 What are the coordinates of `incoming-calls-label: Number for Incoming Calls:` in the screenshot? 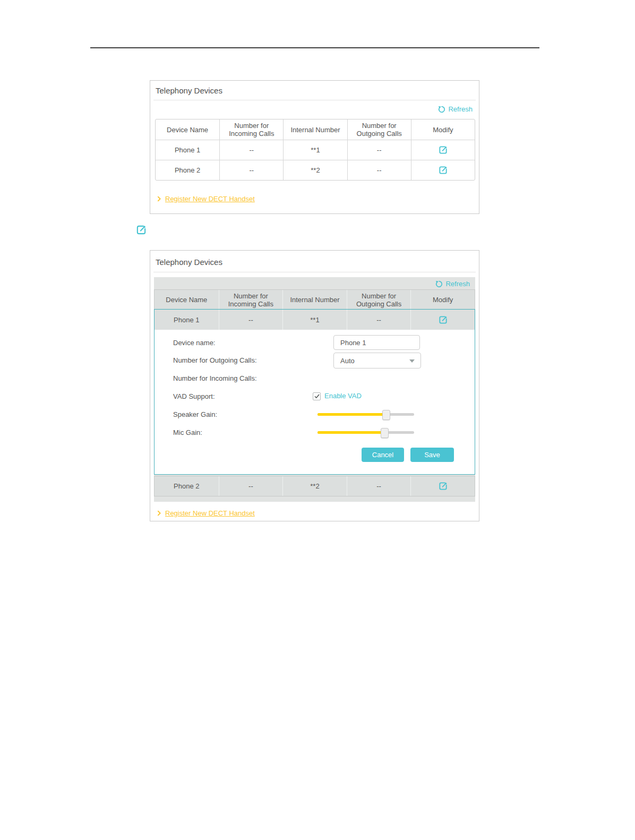 It's located at (215, 378).